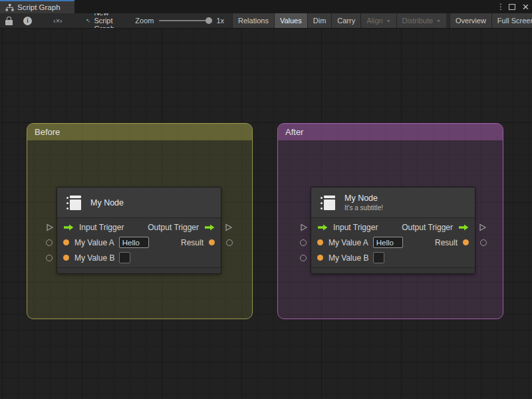  Describe the element at coordinates (209, 21) in the screenshot. I see `zoom-slider-handle` at that location.